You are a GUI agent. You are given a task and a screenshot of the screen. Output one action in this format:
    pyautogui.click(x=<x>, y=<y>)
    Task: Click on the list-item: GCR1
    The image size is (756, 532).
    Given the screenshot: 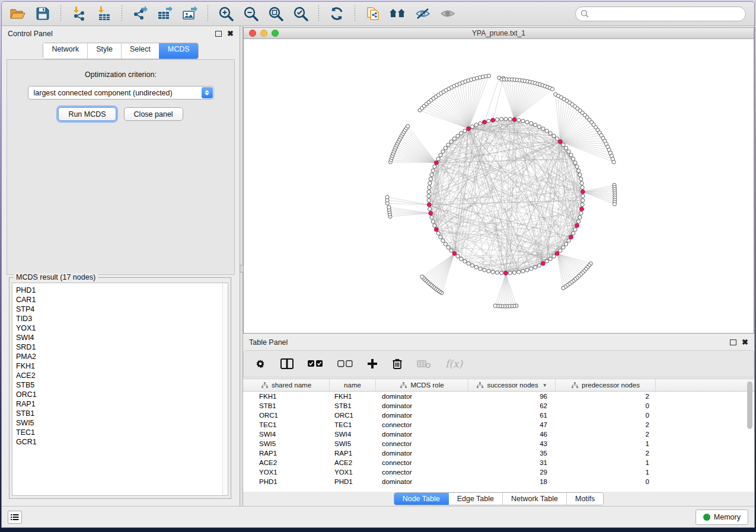 What is the action you would take?
    pyautogui.click(x=122, y=442)
    